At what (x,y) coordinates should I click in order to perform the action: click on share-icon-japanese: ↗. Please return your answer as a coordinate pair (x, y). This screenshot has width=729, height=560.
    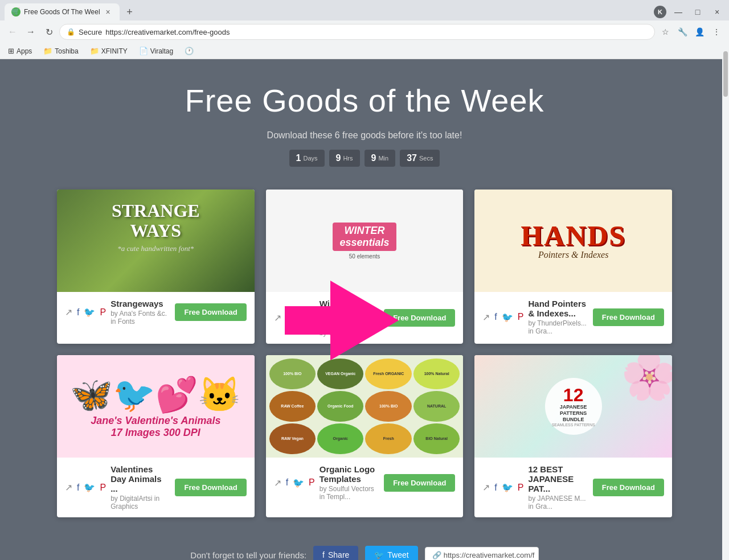
    Looking at the image, I should click on (486, 487).